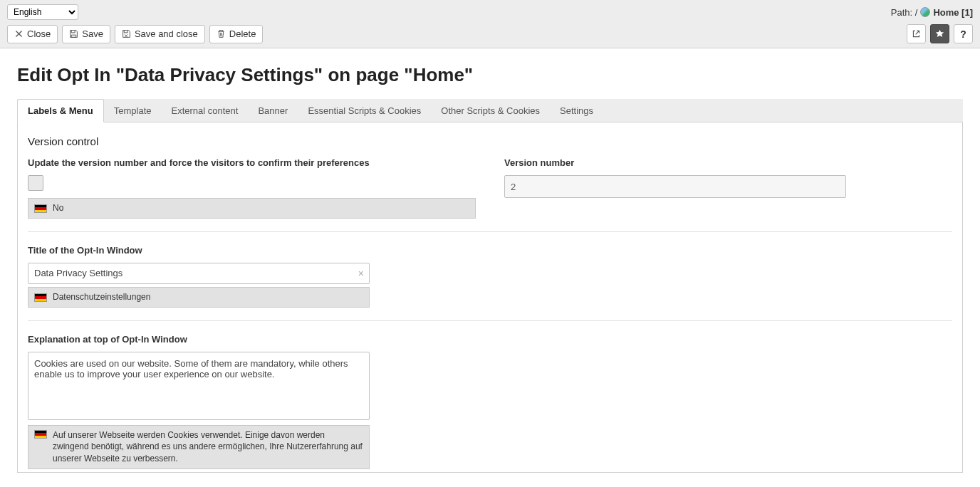  What do you see at coordinates (361, 273) in the screenshot?
I see `clear-title-icon: ×` at bounding box center [361, 273].